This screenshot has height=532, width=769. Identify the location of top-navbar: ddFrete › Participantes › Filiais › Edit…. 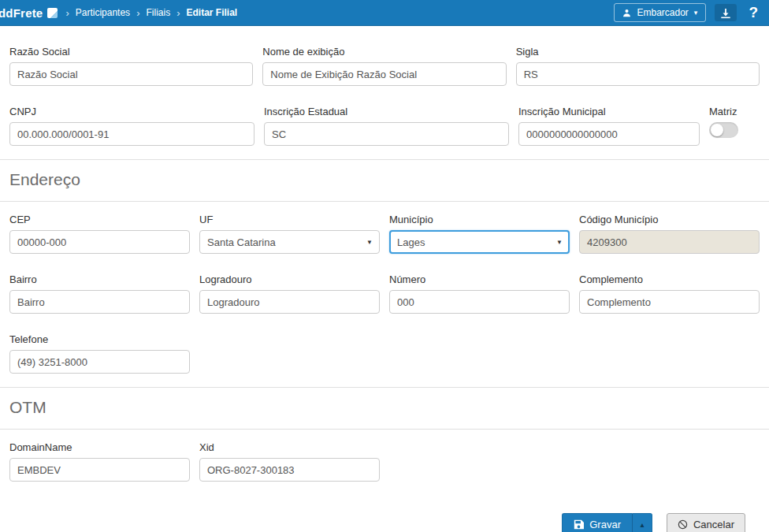
(384, 13).